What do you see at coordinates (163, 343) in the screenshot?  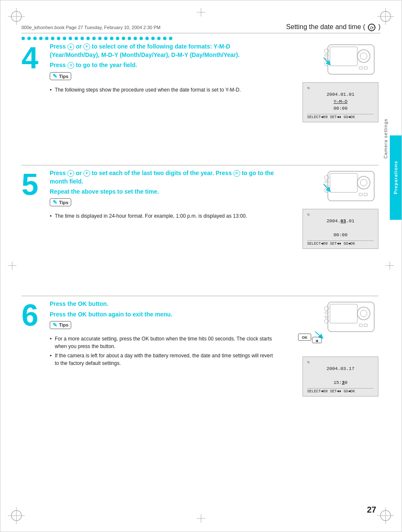 I see `step6-bullet1: For a more accurate setting, press the O…` at bounding box center [163, 343].